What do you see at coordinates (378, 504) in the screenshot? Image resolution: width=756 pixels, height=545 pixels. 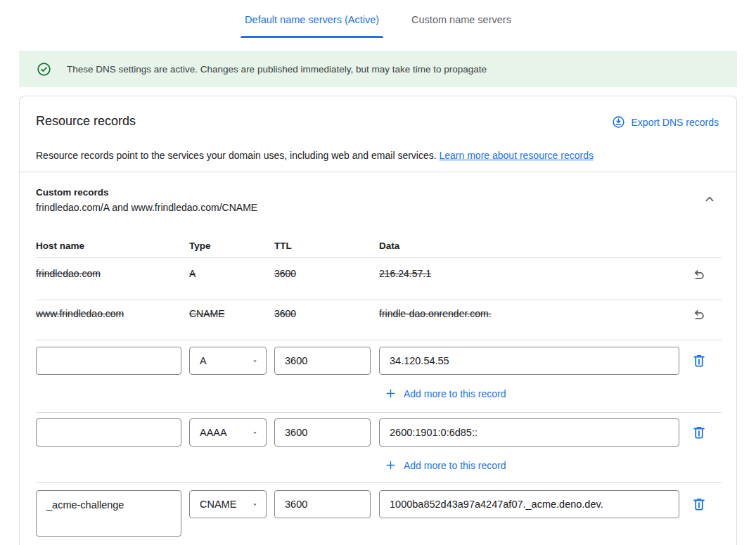 I see `record-edit-row-cname: _acme-challenge CNAME` at bounding box center [378, 504].